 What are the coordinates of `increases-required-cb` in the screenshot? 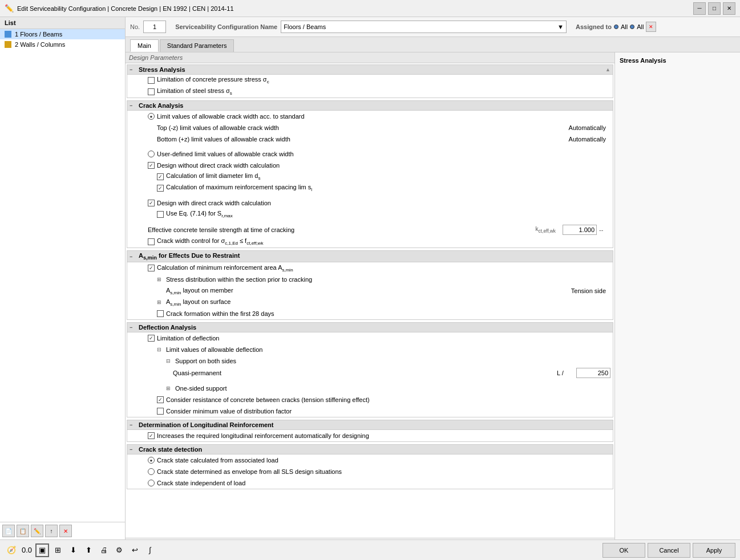 It's located at (151, 436).